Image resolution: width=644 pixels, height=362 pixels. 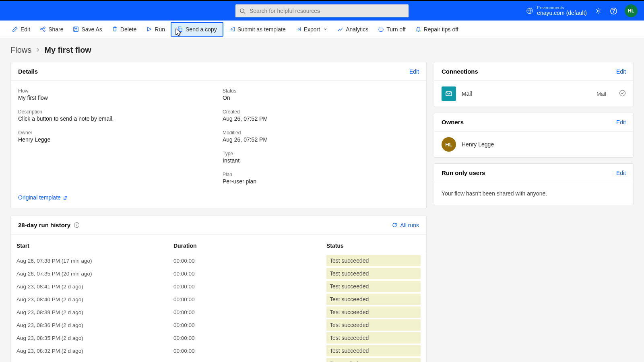 What do you see at coordinates (219, 351) in the screenshot?
I see `table-row: Aug 23, 08:32 PM (2 d ago)00:00:00Test s…` at bounding box center [219, 351].